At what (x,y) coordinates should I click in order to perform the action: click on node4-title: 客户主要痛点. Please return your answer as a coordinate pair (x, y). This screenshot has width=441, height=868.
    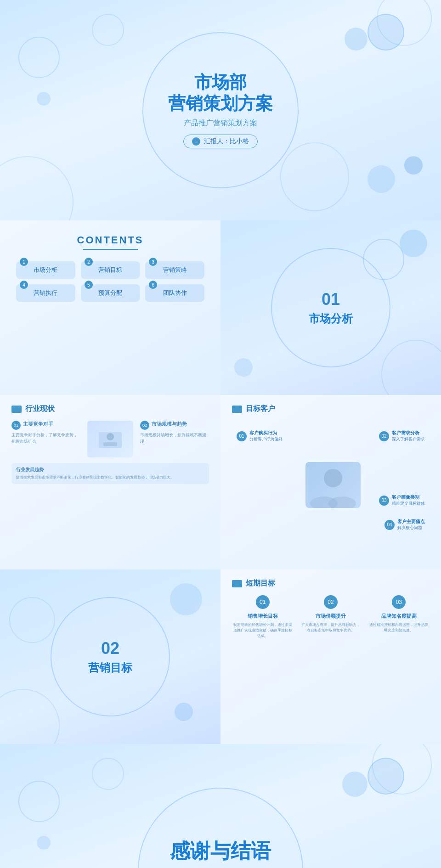
    Looking at the image, I should click on (411, 522).